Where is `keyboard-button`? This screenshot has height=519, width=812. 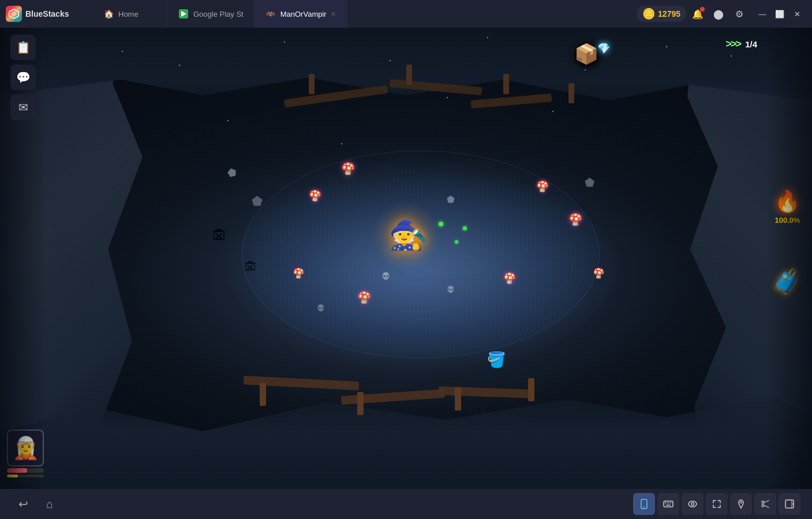
keyboard-button is located at coordinates (668, 504).